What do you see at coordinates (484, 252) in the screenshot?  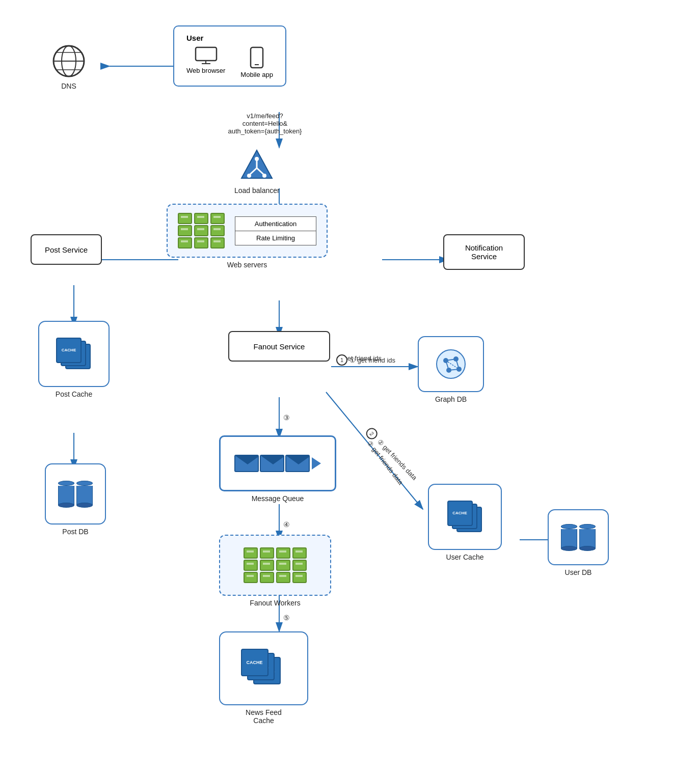 I see `notification-service-label: Notification Service` at bounding box center [484, 252].